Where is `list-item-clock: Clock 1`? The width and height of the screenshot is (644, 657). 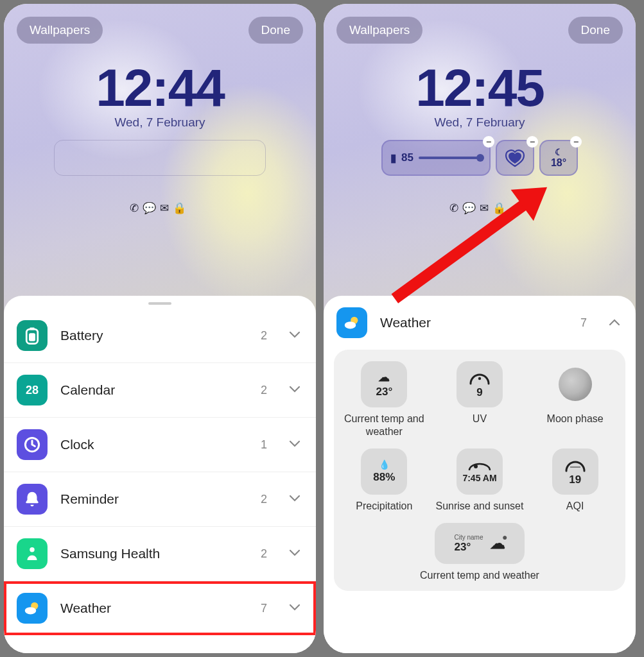 list-item-clock: Clock 1 is located at coordinates (160, 445).